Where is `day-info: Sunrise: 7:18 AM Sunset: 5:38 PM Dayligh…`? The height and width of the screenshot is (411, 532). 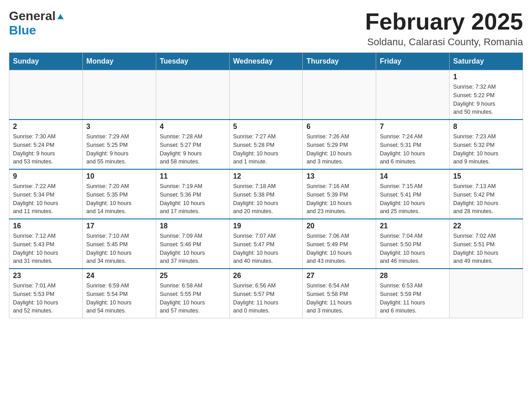 day-info: Sunrise: 7:18 AM Sunset: 5:38 PM Dayligh… is located at coordinates (266, 199).